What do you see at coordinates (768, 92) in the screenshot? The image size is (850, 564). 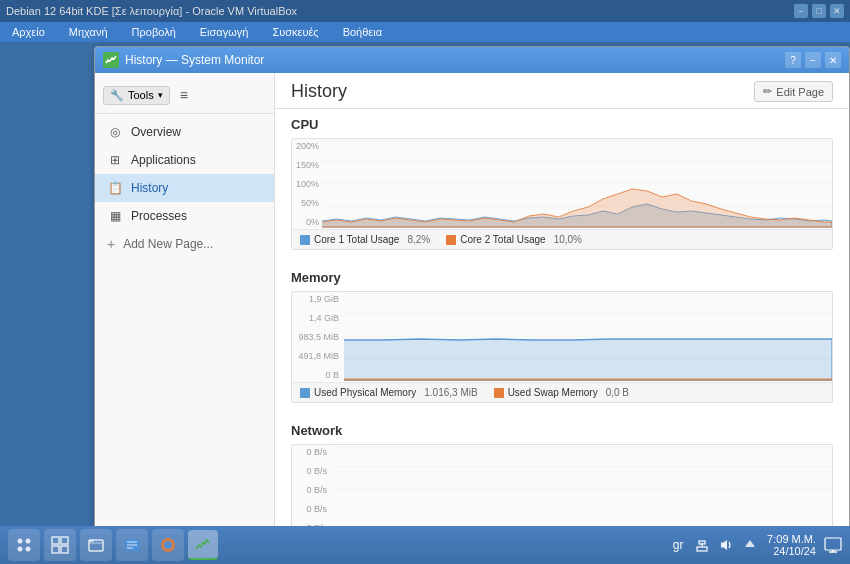 I see `edit-icon: ✏` at bounding box center [768, 92].